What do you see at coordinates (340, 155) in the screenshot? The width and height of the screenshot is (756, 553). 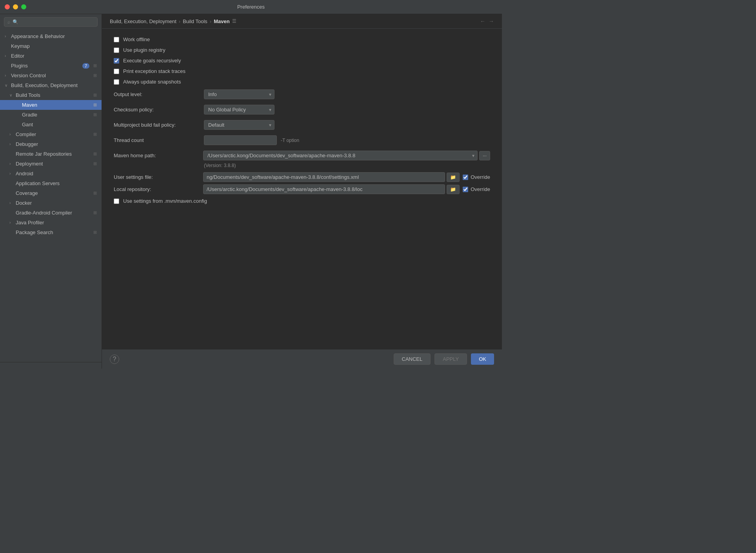 I see `maven-home-select: /Users/arctic.kong/Documents/dev_softwar…` at bounding box center [340, 155].